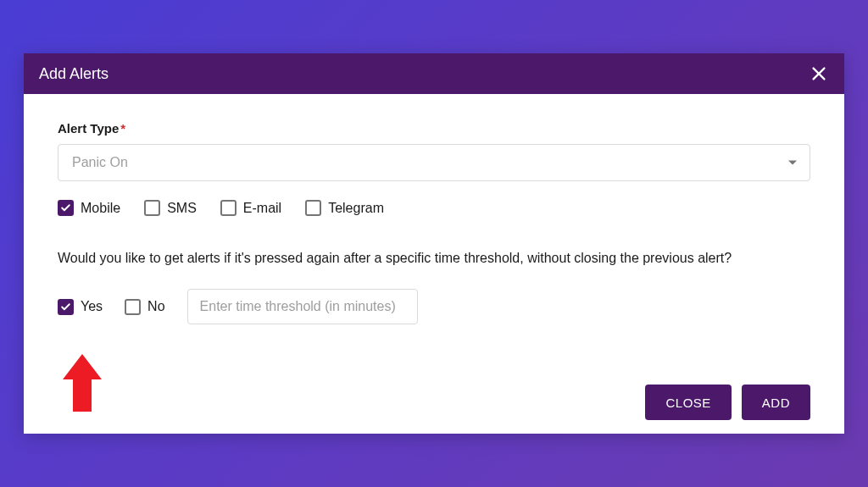  Describe the element at coordinates (89, 208) in the screenshot. I see `channel-mobile: Mobile` at that location.